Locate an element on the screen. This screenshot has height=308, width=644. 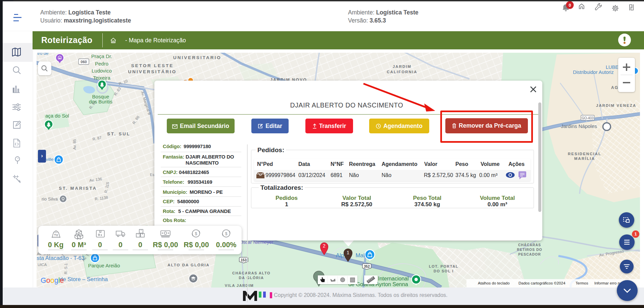
svg-text: 153 is located at coordinates (244, 260).